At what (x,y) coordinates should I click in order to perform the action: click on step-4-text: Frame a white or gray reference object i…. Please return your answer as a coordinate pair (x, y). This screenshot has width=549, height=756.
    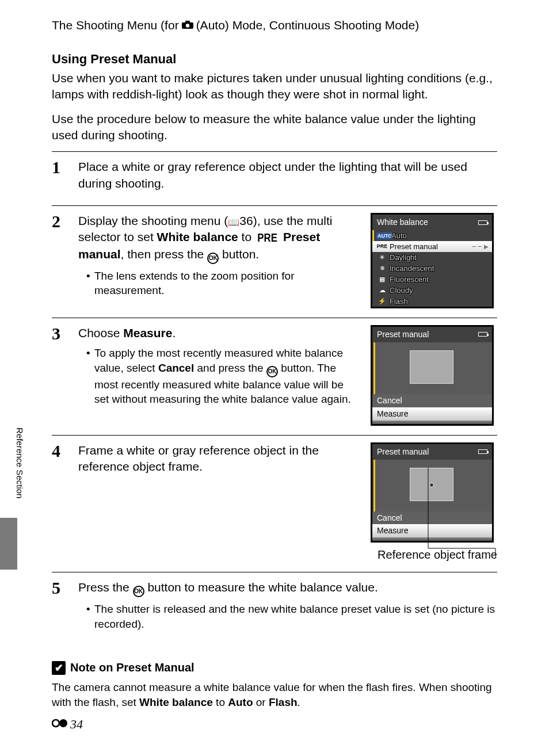
    Looking at the image, I should click on (219, 459).